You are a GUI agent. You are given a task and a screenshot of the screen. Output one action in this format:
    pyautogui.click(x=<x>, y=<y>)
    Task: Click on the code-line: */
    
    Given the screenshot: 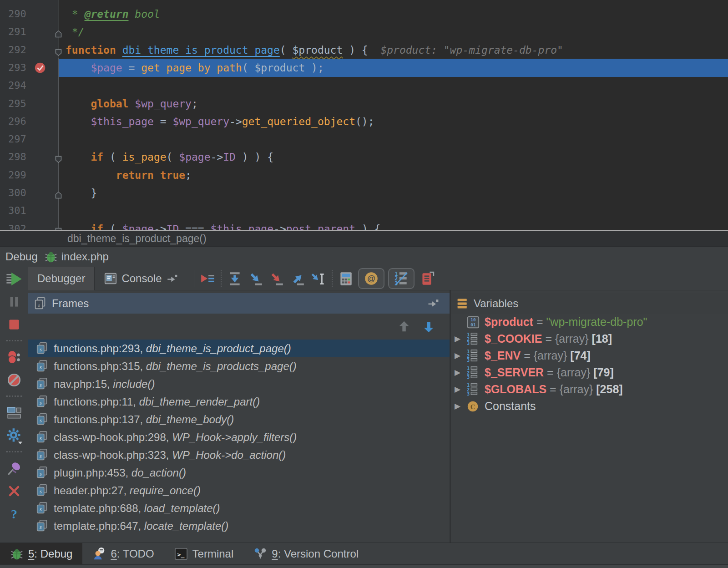 What is the action you would take?
    pyautogui.click(x=397, y=32)
    